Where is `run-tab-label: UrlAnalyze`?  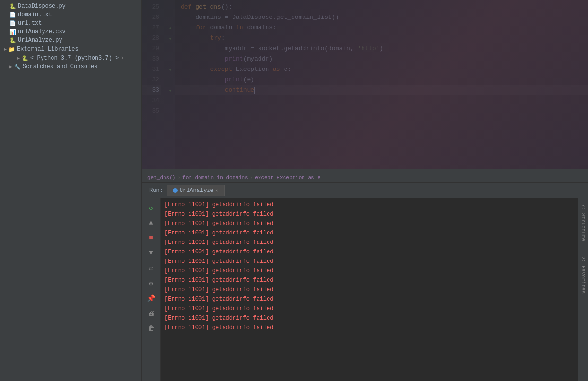
run-tab-label: UrlAnalyze is located at coordinates (197, 190).